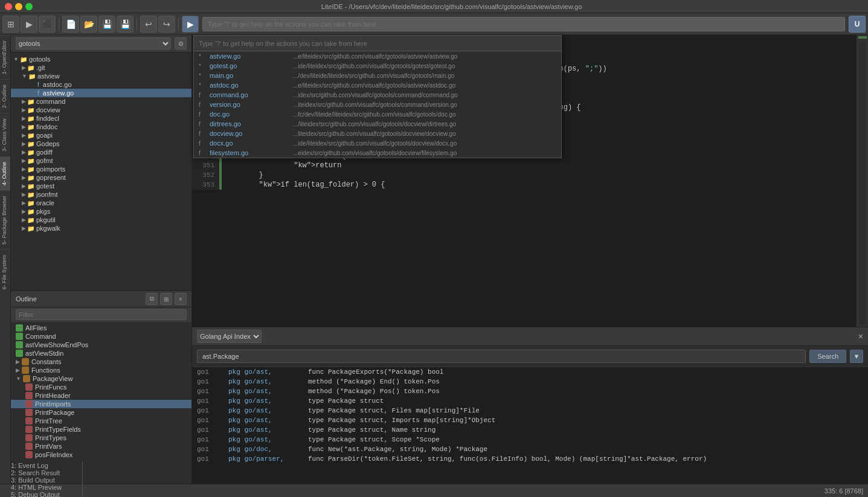 This screenshot has width=868, height=497. What do you see at coordinates (101, 404) in the screenshot?
I see `outline-item: PrintImports` at bounding box center [101, 404].